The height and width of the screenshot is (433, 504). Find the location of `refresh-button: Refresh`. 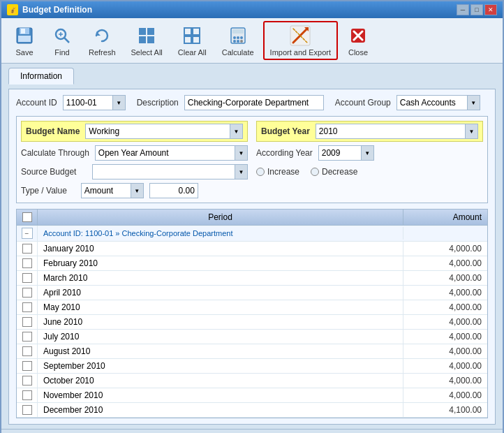

refresh-button: Refresh is located at coordinates (102, 41).